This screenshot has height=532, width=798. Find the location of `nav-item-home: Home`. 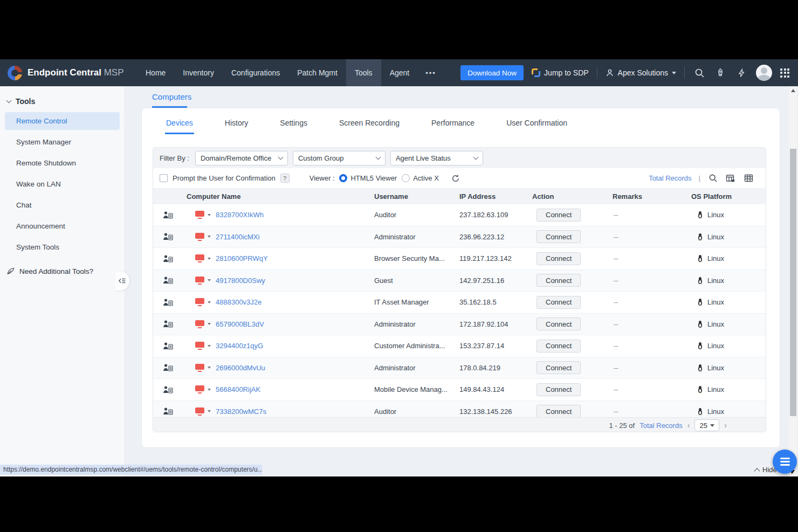

nav-item-home: Home is located at coordinates (155, 73).